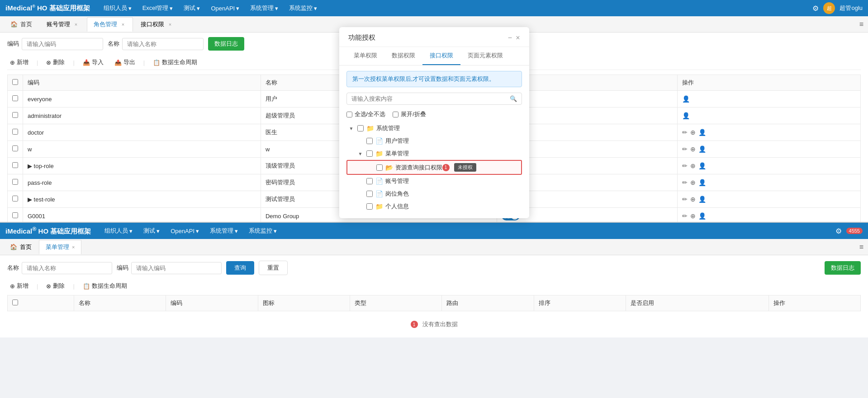 This screenshot has height=398, width=868. I want to click on modal-tabs: 菜单权限 数据权限 接口权限 页面元素权限, so click(434, 56).